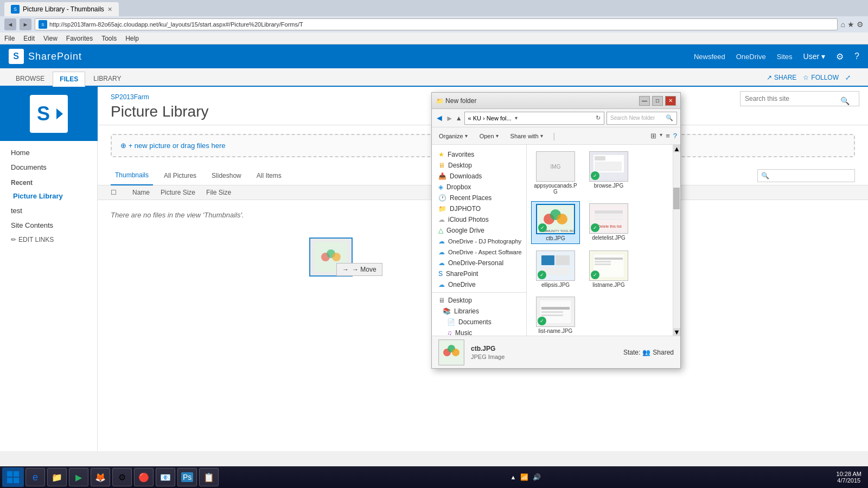  I want to click on file-item-list-name: ✓ list-name.JPG, so click(556, 315).